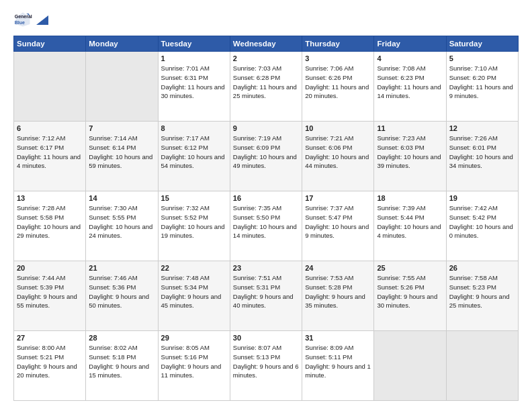  I want to click on day-number: 18, so click(410, 198).